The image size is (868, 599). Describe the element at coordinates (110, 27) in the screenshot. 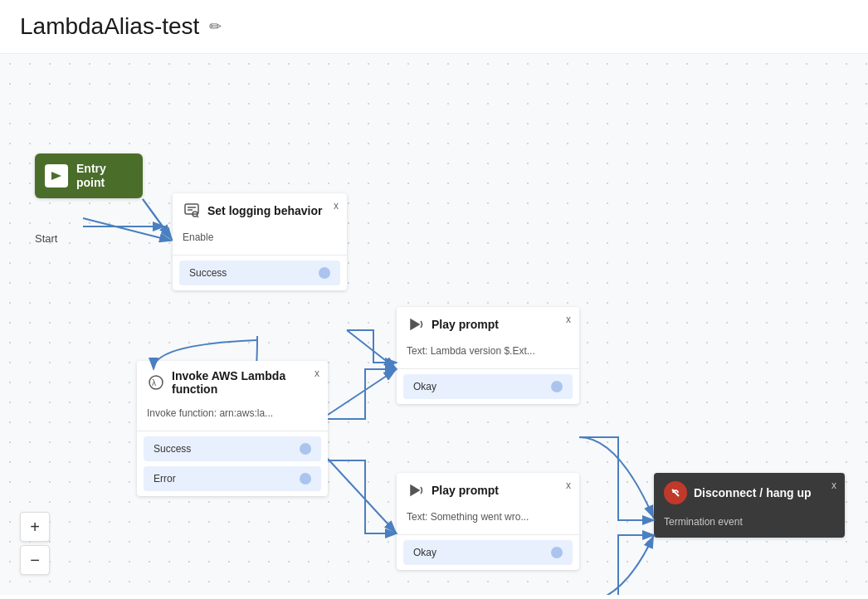

I see `page-title: LambdaAlias-test` at that location.